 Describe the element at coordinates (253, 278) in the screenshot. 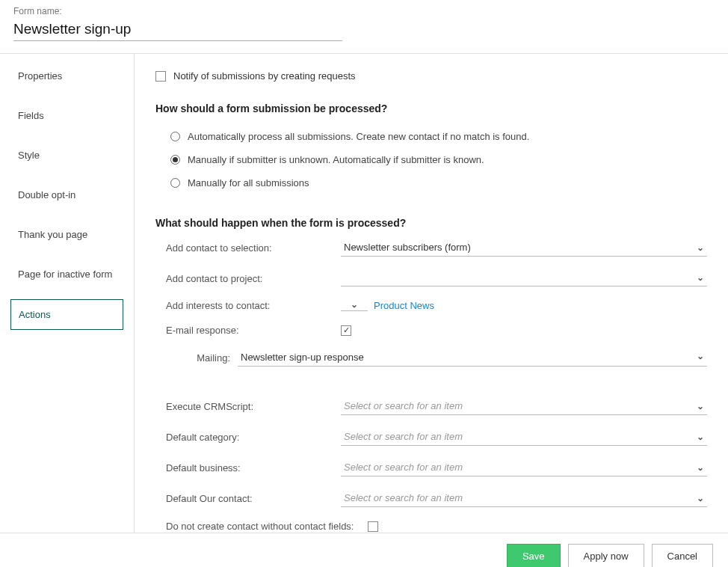

I see `add-project-label: Add contact to project:` at that location.